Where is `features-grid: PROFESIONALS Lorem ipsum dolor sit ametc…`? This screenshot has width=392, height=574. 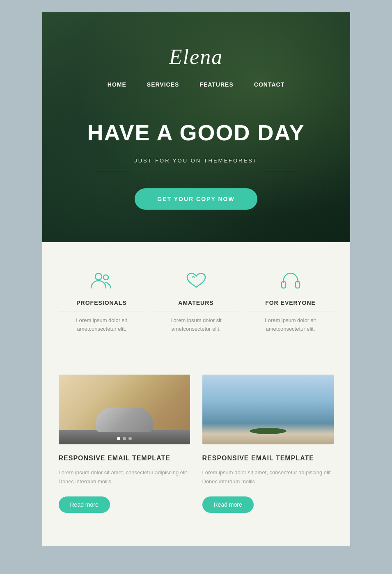 features-grid: PROFESIONALS Lorem ipsum dolor sit ametc… is located at coordinates (196, 302).